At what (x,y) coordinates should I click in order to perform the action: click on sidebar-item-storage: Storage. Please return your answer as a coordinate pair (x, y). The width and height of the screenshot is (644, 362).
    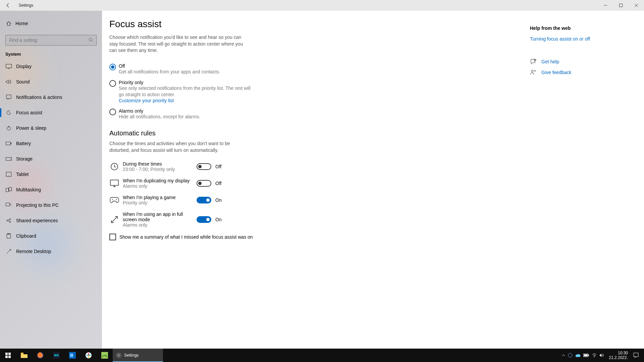
    Looking at the image, I should click on (51, 159).